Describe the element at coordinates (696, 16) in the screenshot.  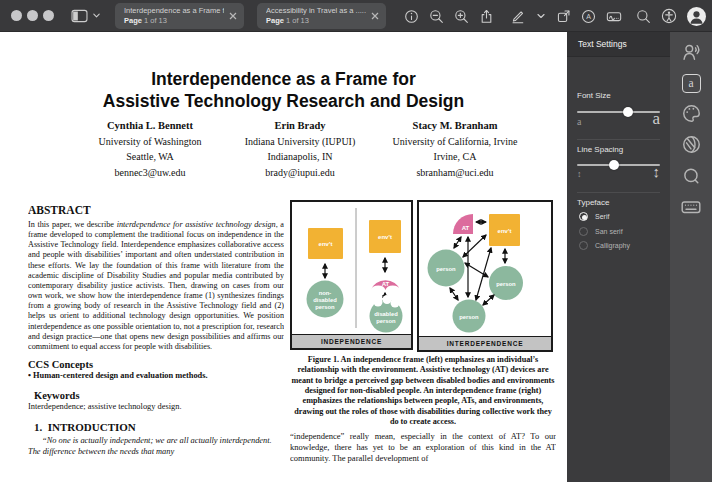
I see `account-avatar-button` at that location.